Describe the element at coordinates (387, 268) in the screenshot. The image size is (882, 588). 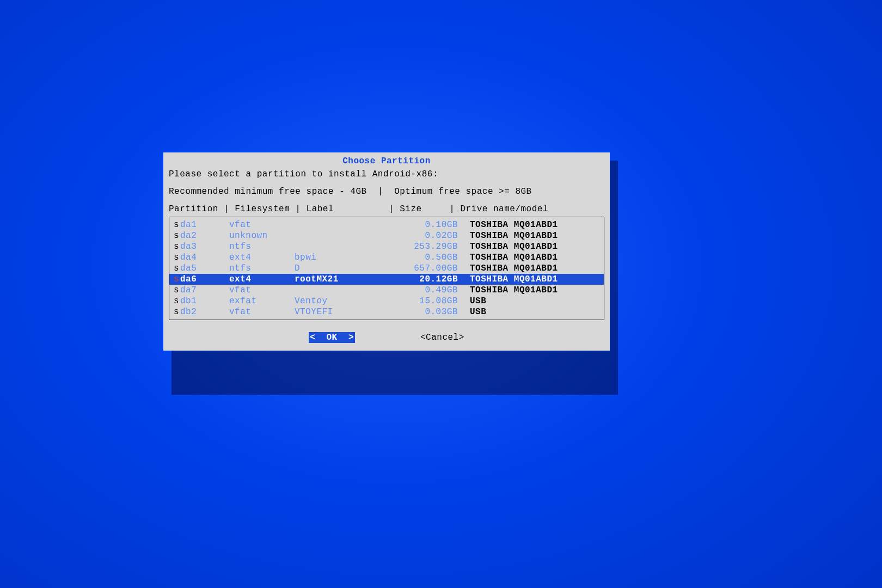
I see `partition-row: sda5ntfsD657.00GBTOSHIBA MQ01ABD1` at that location.